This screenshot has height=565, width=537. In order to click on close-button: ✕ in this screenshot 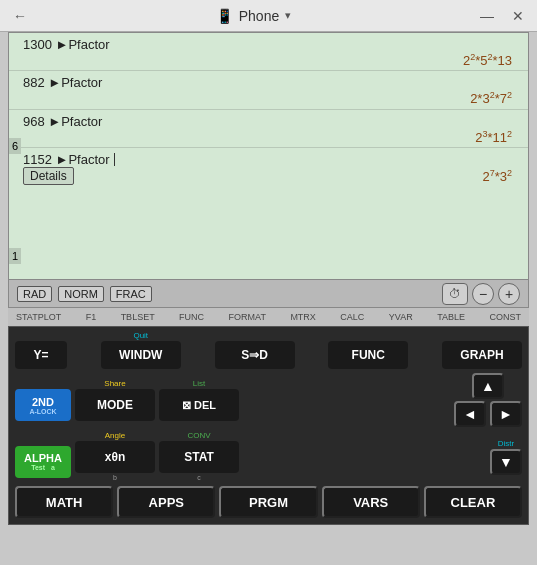, I will do `click(518, 16)`.